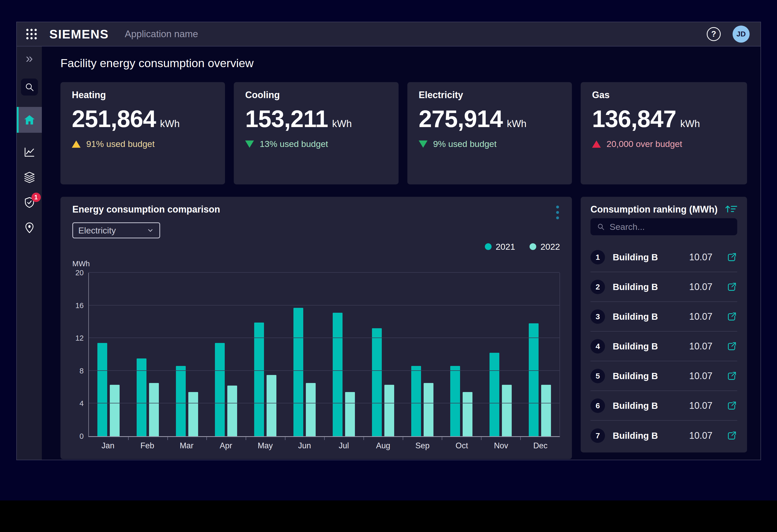 The width and height of the screenshot is (777, 532). Describe the element at coordinates (115, 410) in the screenshot. I see `bar-2022-jan` at that location.